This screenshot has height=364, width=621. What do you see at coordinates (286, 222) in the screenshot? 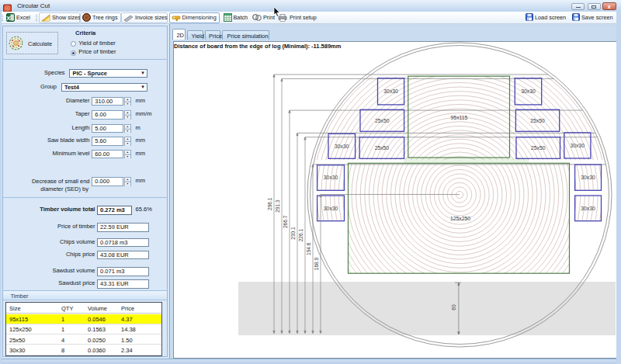
I see `svg-text: 266.7` at bounding box center [286, 222].